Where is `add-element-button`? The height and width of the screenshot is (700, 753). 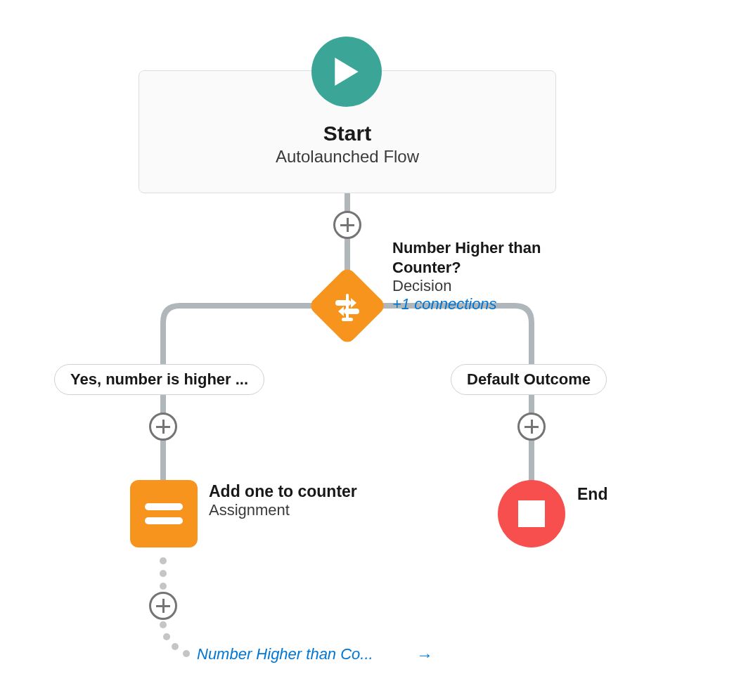 add-element-button is located at coordinates (347, 225).